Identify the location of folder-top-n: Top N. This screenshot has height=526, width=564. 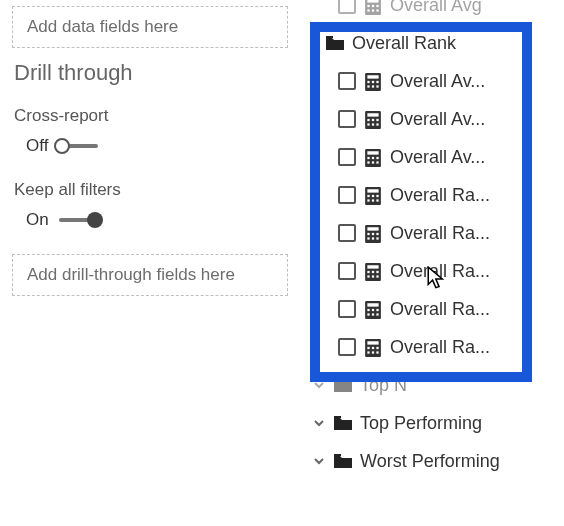
(432, 385).